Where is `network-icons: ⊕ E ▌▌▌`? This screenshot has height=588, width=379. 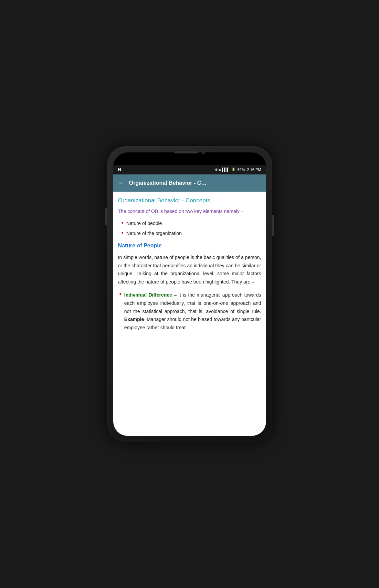 network-icons: ⊕ E ▌▌▌ is located at coordinates (222, 169).